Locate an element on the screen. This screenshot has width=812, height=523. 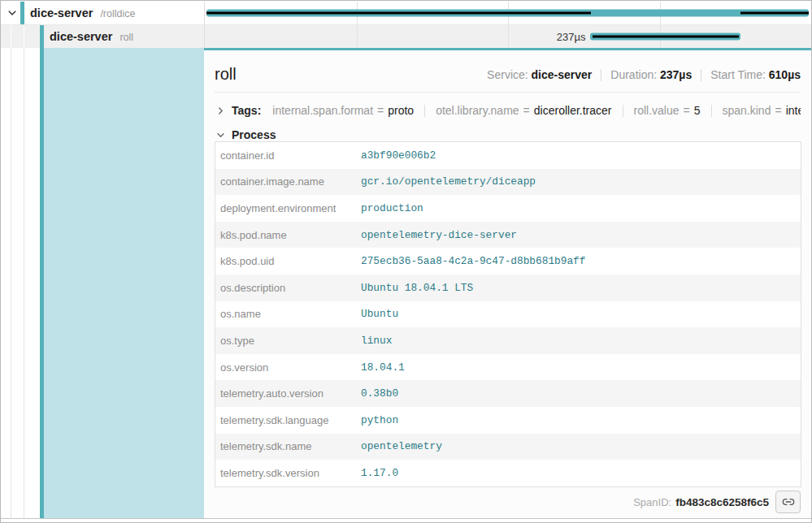
tag-key: roll.value is located at coordinates (657, 110).